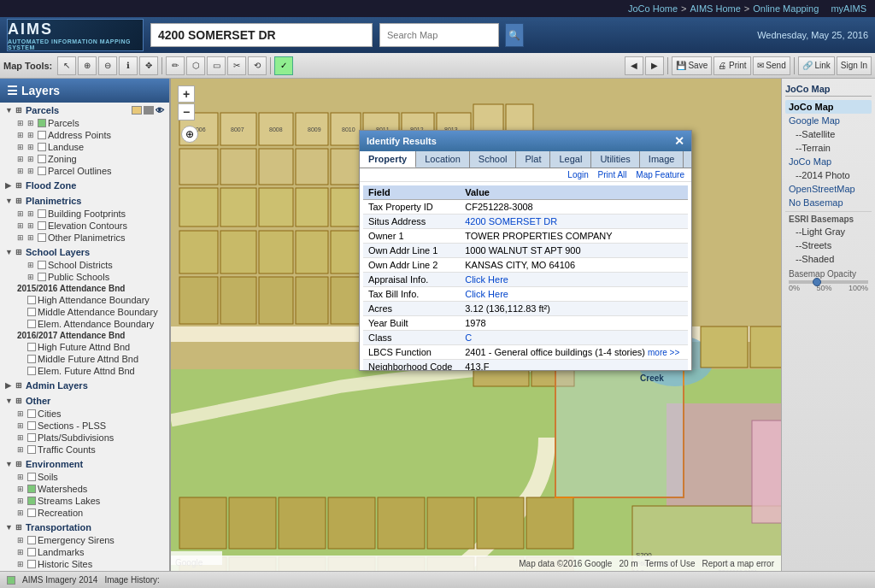 This screenshot has height=588, width=875. What do you see at coordinates (829, 282) in the screenshot?
I see `opacity-track` at bounding box center [829, 282].